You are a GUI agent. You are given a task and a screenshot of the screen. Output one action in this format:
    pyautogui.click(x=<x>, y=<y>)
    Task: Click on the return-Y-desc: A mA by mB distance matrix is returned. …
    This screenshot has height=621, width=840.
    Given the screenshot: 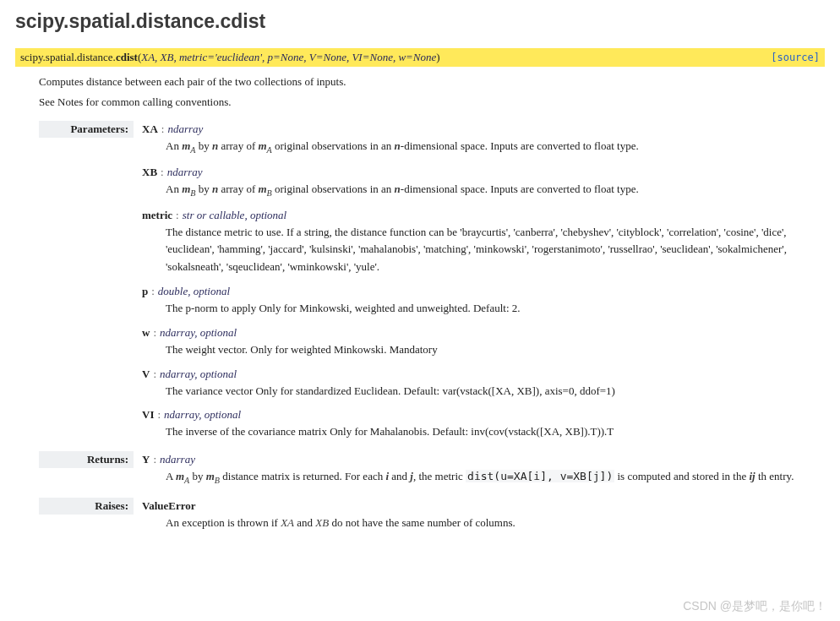 What is the action you would take?
    pyautogui.click(x=495, y=478)
    